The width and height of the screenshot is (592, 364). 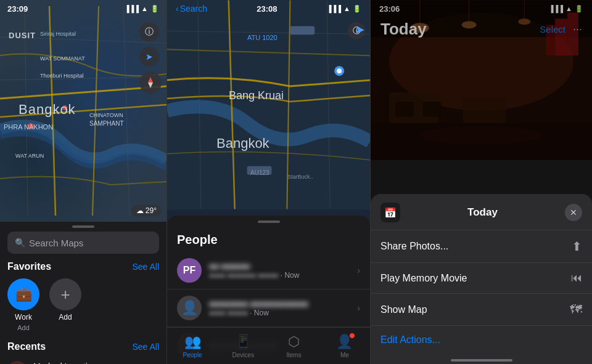 I want to click on play-memory-label: Play Memory Movie, so click(x=424, y=278).